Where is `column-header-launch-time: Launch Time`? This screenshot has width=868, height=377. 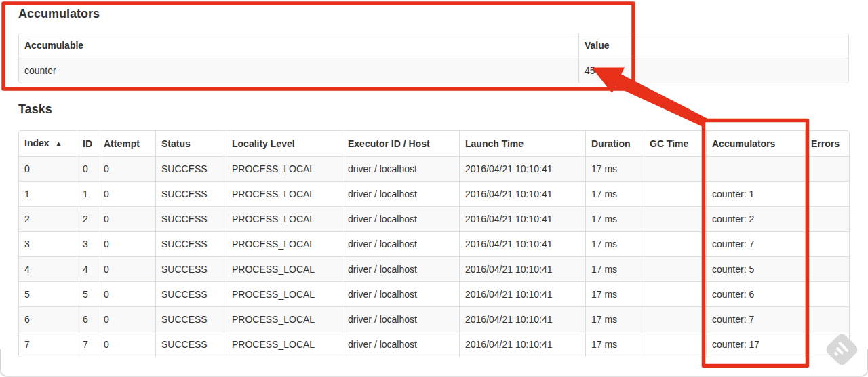 column-header-launch-time: Launch Time is located at coordinates (522, 144).